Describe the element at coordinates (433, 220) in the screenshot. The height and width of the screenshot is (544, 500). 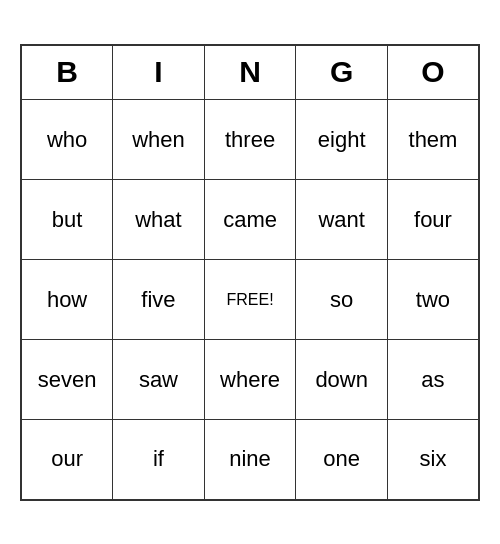
I see `bingo-cell-r1-c4: four` at that location.